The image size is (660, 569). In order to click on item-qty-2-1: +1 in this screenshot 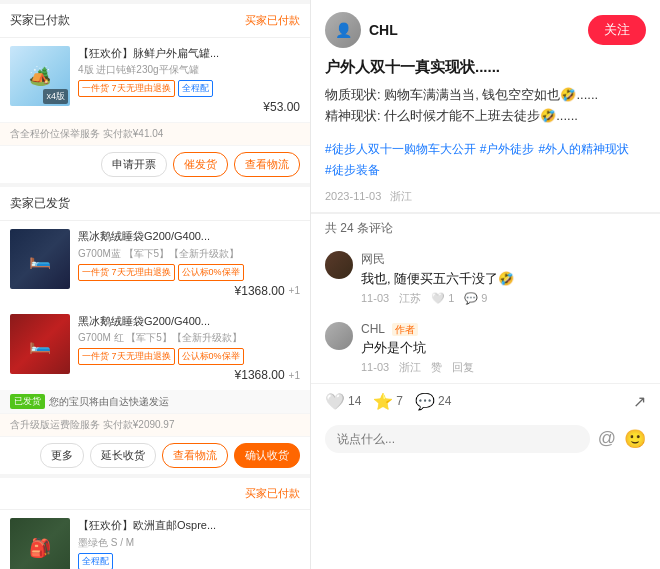, I will do `click(294, 376)`.